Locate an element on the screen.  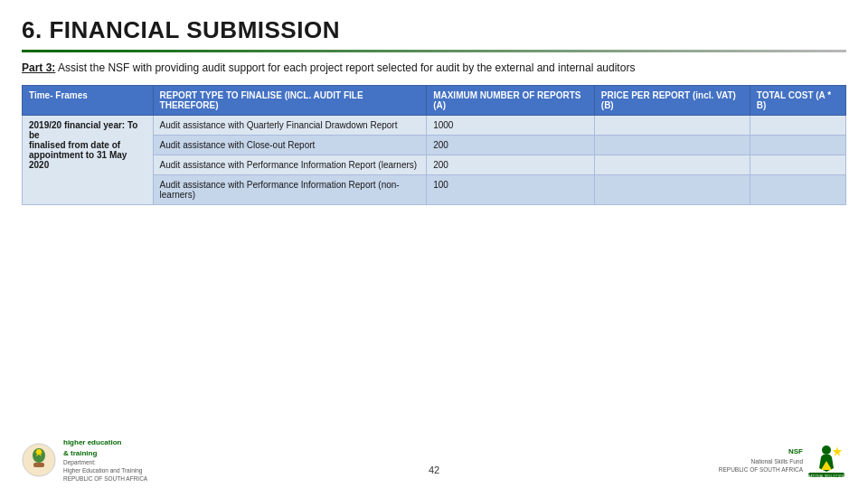
col-report-type: REPORT TYPE TO FINALISE (INCL. AUDIT FIL… is located at coordinates (289, 101).